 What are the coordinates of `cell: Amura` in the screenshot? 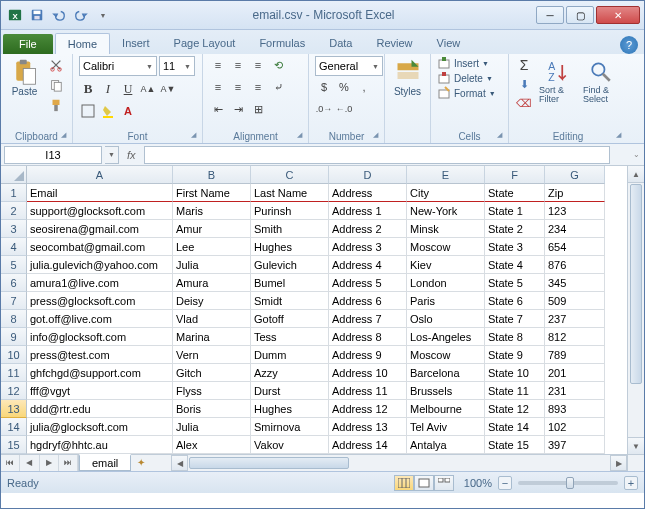 It's located at (212, 283).